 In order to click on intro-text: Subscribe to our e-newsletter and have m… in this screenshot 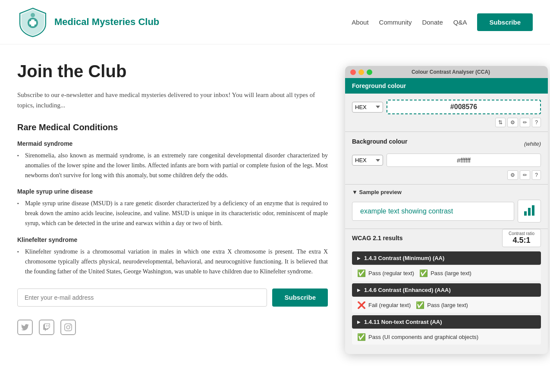, I will do `click(173, 100)`.